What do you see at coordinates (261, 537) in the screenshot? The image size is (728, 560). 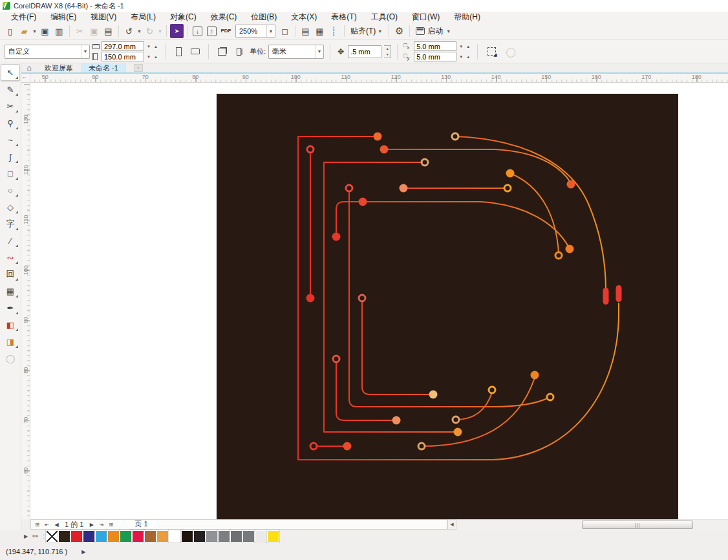 I see `swatch-light-gray` at bounding box center [261, 537].